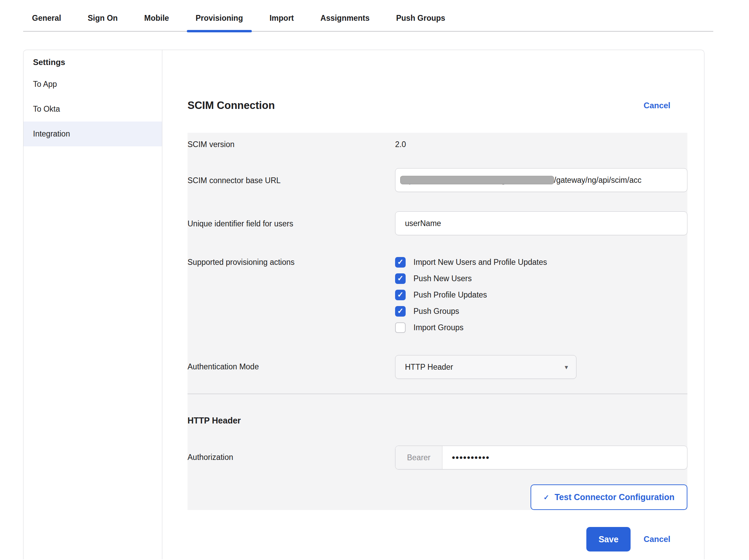 Image resolution: width=749 pixels, height=560 pixels. I want to click on sidebar-item-to-app: To App, so click(93, 84).